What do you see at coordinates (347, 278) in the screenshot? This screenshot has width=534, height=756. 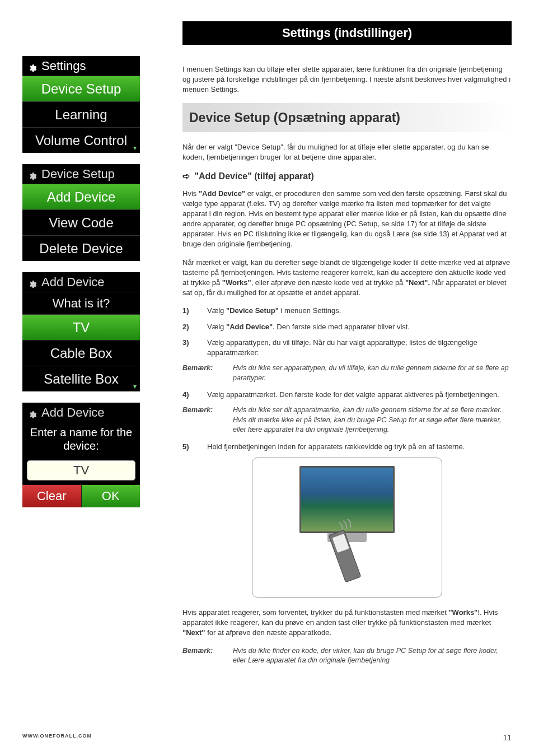 I see `paragraph-2: Når mærket er valgt, kan du derefter søg…` at bounding box center [347, 278].